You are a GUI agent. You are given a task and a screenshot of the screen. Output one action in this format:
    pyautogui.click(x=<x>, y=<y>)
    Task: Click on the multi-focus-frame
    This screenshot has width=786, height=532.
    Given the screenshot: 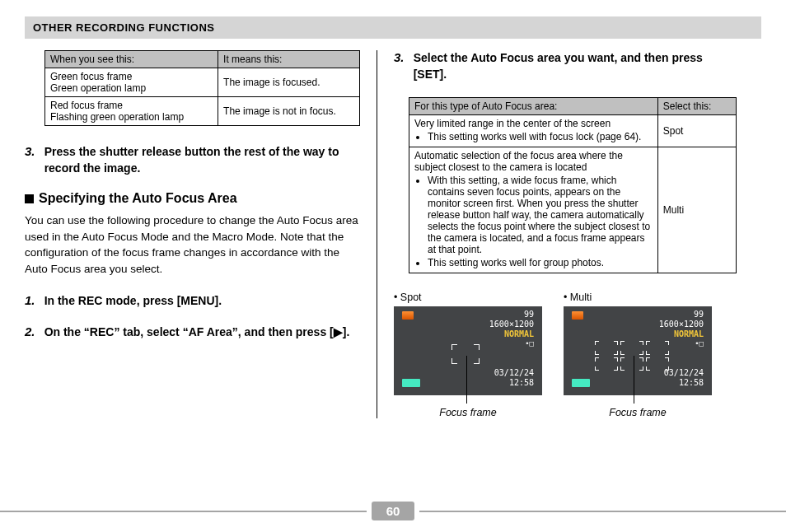 What is the action you would take?
    pyautogui.click(x=632, y=356)
    